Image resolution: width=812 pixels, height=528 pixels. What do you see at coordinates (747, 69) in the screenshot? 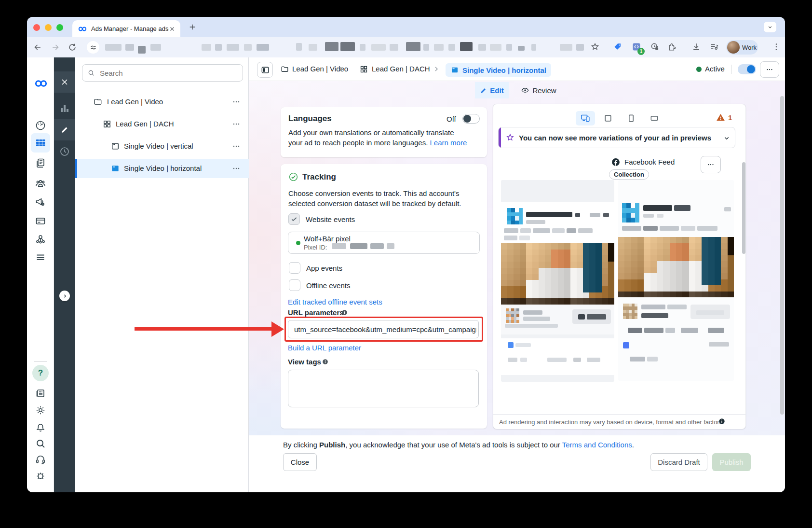
I see `active-toggle` at bounding box center [747, 69].